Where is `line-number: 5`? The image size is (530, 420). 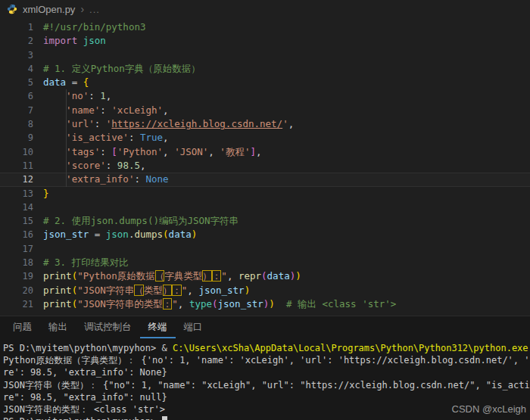
line-number: 5 is located at coordinates (17, 82).